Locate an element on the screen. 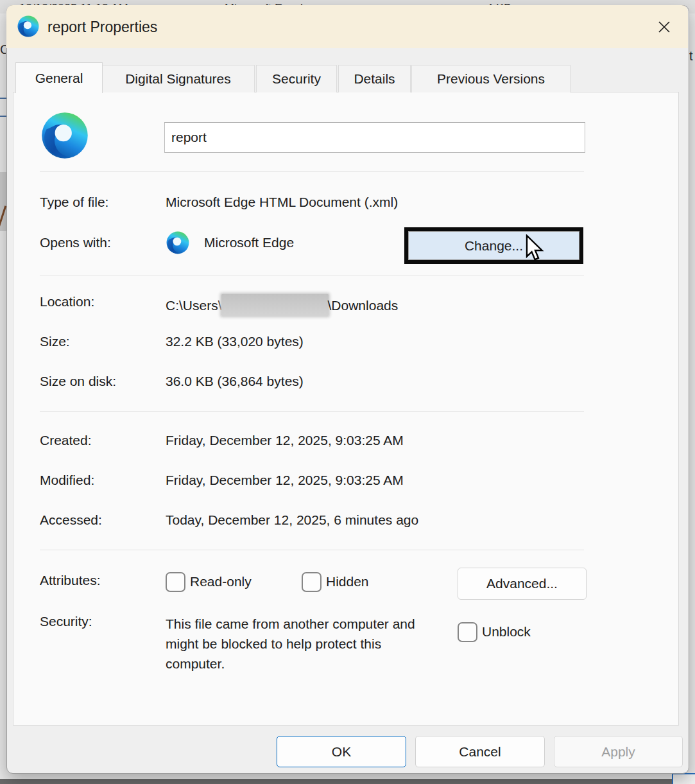  readonly-checkbox is located at coordinates (176, 582).